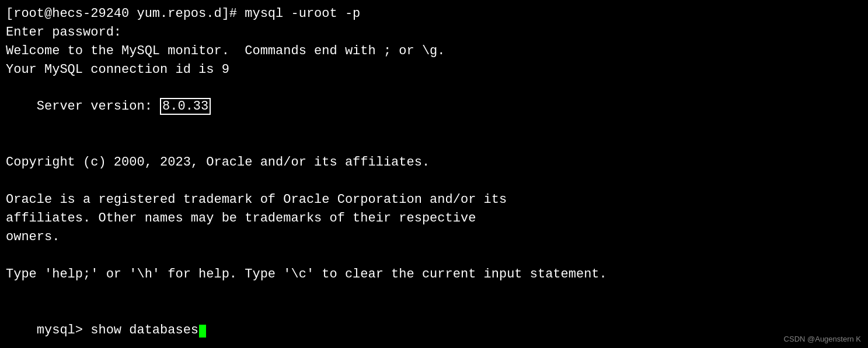 This screenshot has width=868, height=348. What do you see at coordinates (434, 219) in the screenshot?
I see `line-oracle-2: affiliates. Other names may be trademark…` at bounding box center [434, 219].